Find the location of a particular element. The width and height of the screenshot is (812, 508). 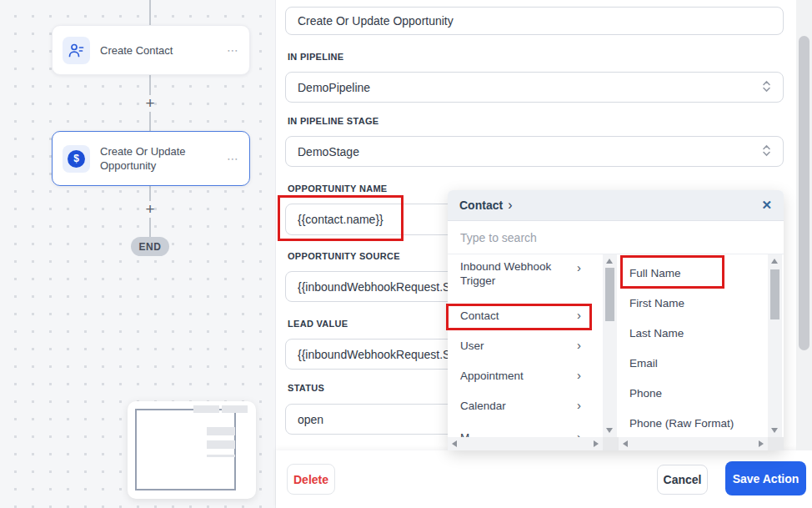

field-label-opportunity-name: OPPORTUNITY NAME is located at coordinates (338, 189).